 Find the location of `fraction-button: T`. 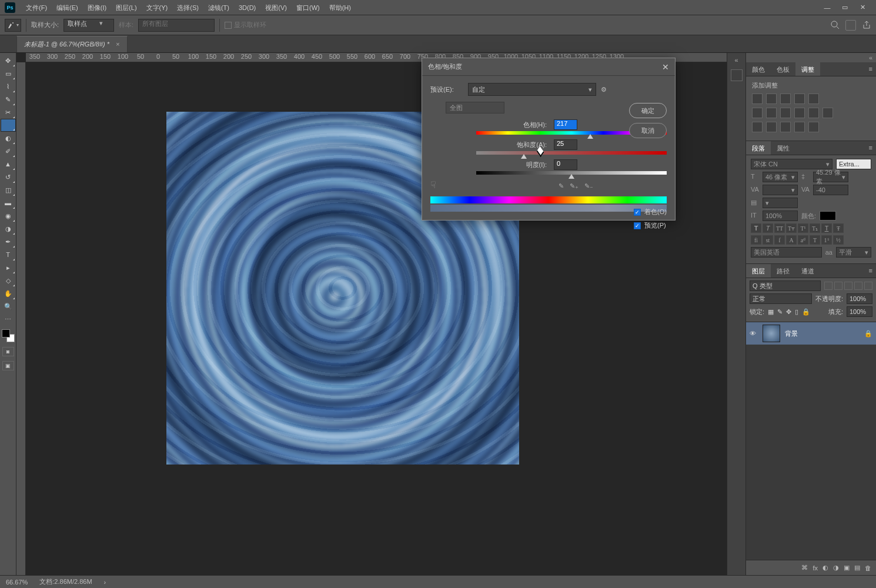

fraction-button: T is located at coordinates (815, 240).